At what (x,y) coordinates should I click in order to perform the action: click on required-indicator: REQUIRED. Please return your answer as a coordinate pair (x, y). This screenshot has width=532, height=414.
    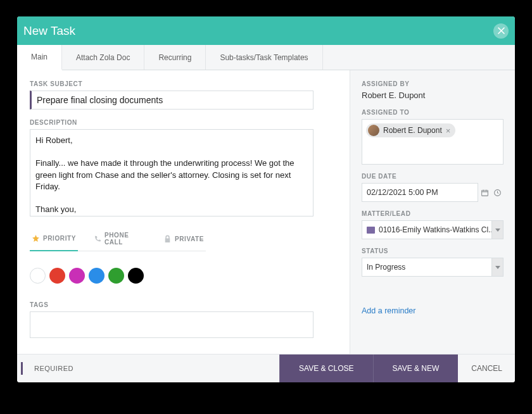
    Looking at the image, I should click on (53, 368).